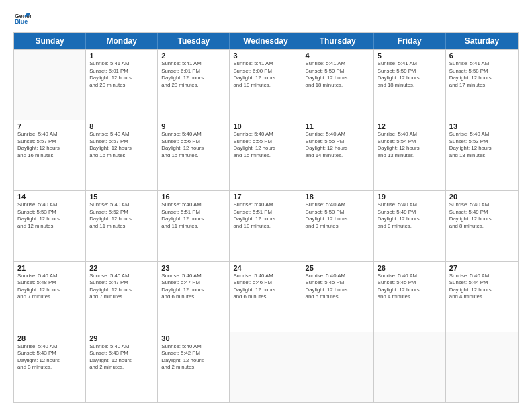 Image resolution: width=532 pixels, height=411 pixels. What do you see at coordinates (339, 85) in the screenshot?
I see `cal-cell: 4Sunrise: 5:41 AM Sunset: 5:59 PM Daylig…` at bounding box center [339, 85].